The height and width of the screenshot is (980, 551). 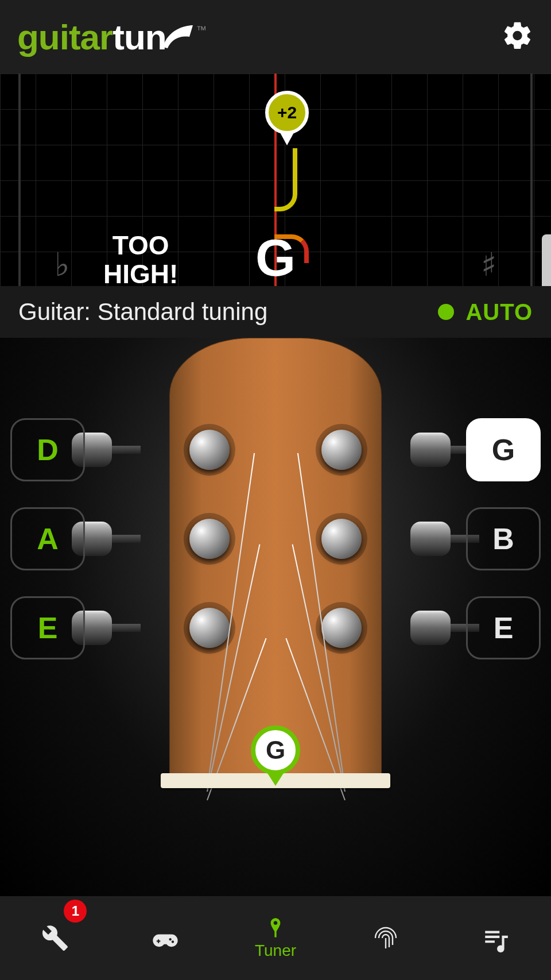 What do you see at coordinates (276, 257) in the screenshot?
I see `detected-note: G` at bounding box center [276, 257].